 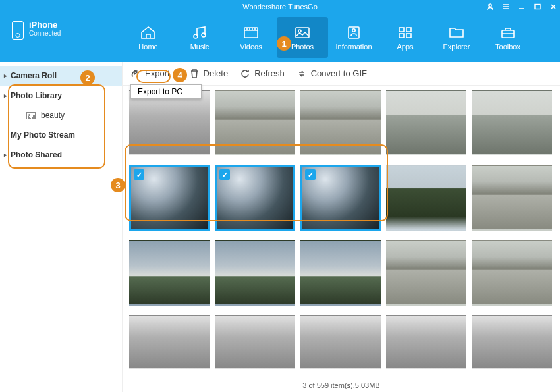 I want to click on sidebar-item-label: My Photo Stream, so click(x=43, y=135).